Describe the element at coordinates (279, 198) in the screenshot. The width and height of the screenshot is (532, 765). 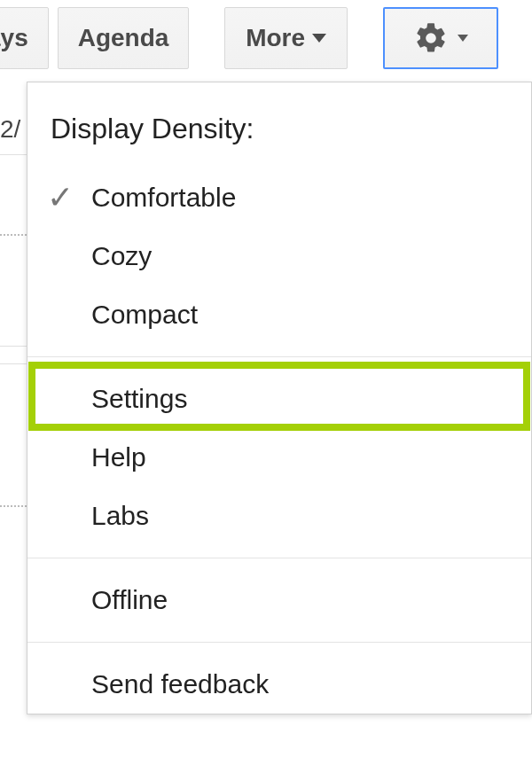
I see `density-option-comfortable: ✓ Comfortable` at that location.